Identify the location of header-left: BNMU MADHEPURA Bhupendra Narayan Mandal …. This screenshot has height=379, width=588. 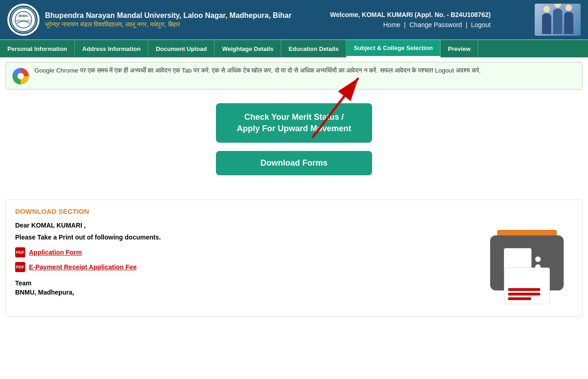
(150, 20).